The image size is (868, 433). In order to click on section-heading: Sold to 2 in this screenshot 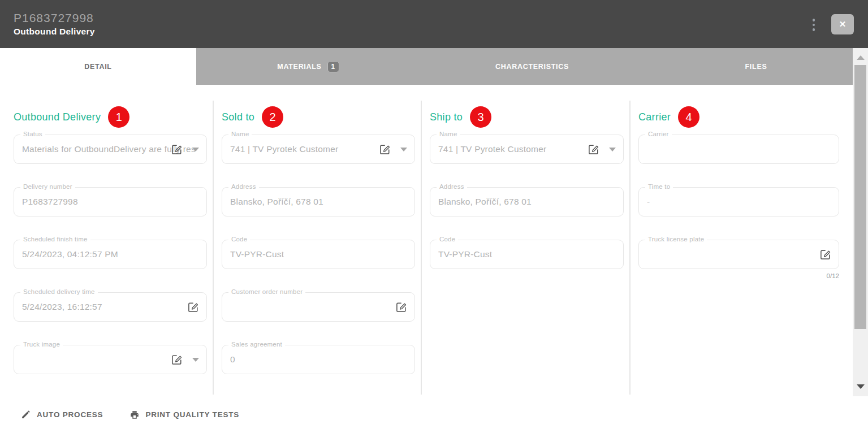, I will do `click(322, 117)`.